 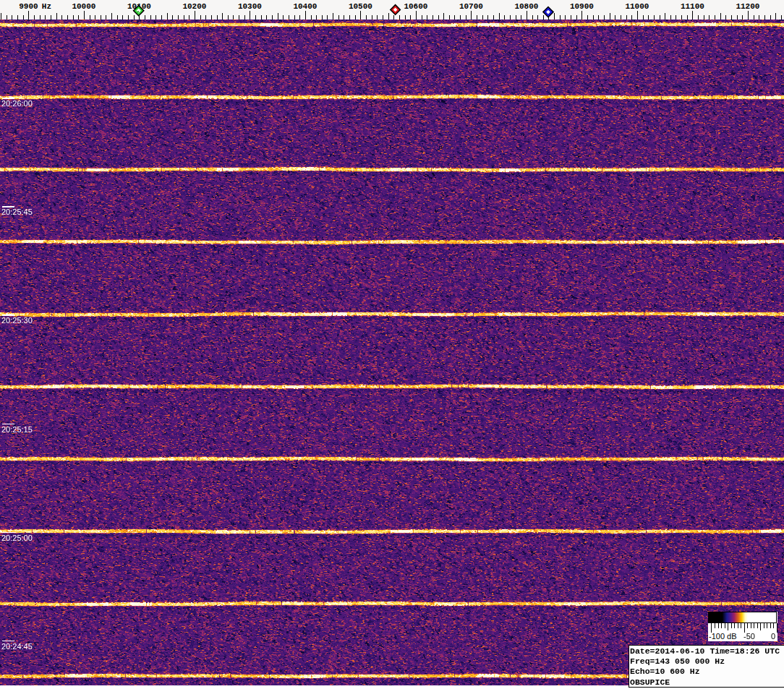 I want to click on svg-text: 10200, so click(x=194, y=7).